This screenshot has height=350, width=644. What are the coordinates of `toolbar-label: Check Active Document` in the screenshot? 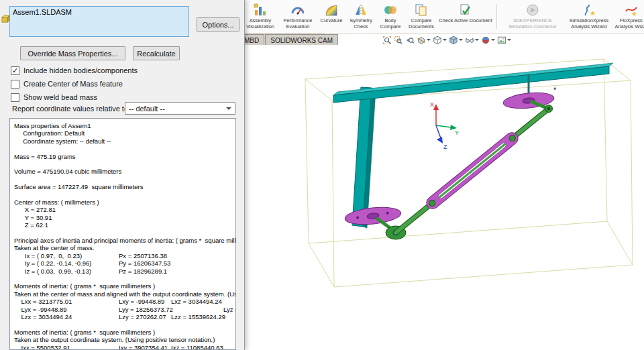 It's located at (466, 21).